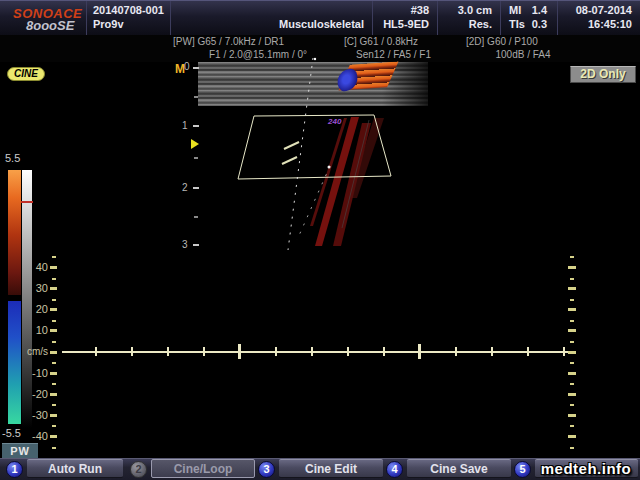  I want to click on 2d-params-line2: 100dB / FA4, so click(523, 56).